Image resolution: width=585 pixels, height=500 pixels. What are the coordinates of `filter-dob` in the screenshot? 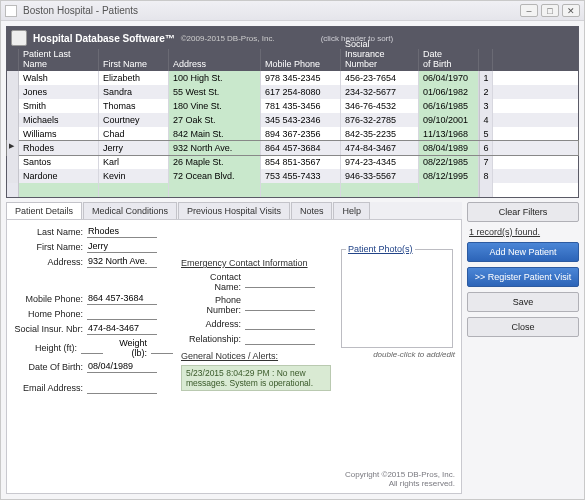 It's located at (449, 190).